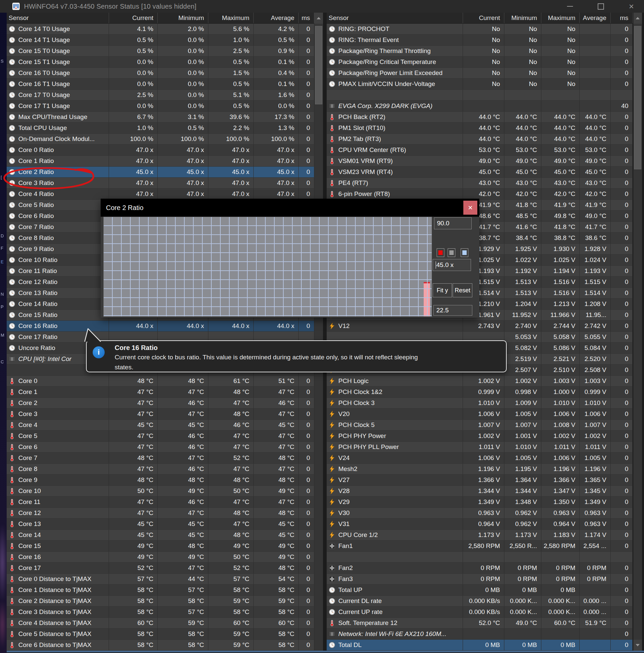 The height and width of the screenshot is (653, 644). Describe the element at coordinates (161, 172) in the screenshot. I see `table-row: Core 2 Ratio45.0 x45.0 x45.0 x45.0 x0` at that location.